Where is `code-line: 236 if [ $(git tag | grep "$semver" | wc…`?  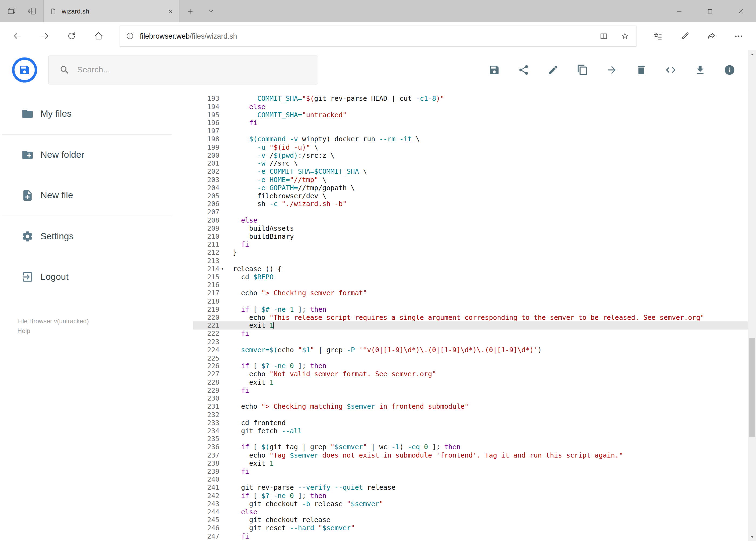
code-line: 236 if [ $(git tag | grep "$semver" | wc… is located at coordinates (475, 447).